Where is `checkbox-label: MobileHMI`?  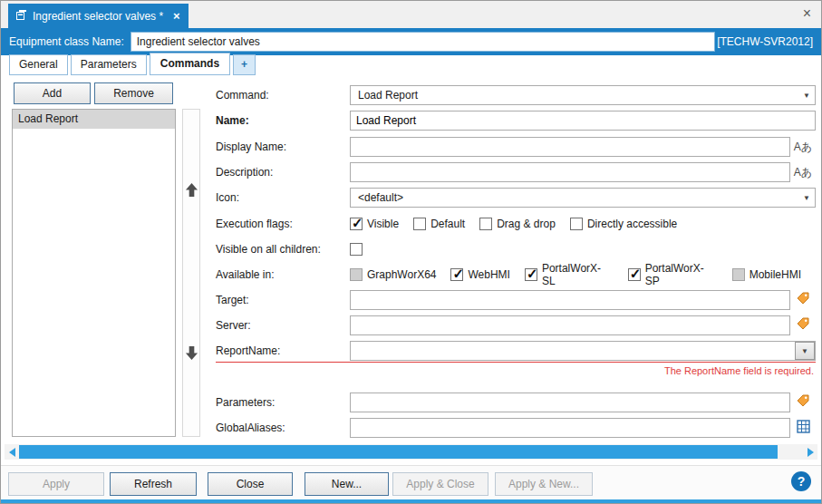
checkbox-label: MobileHMI is located at coordinates (776, 275).